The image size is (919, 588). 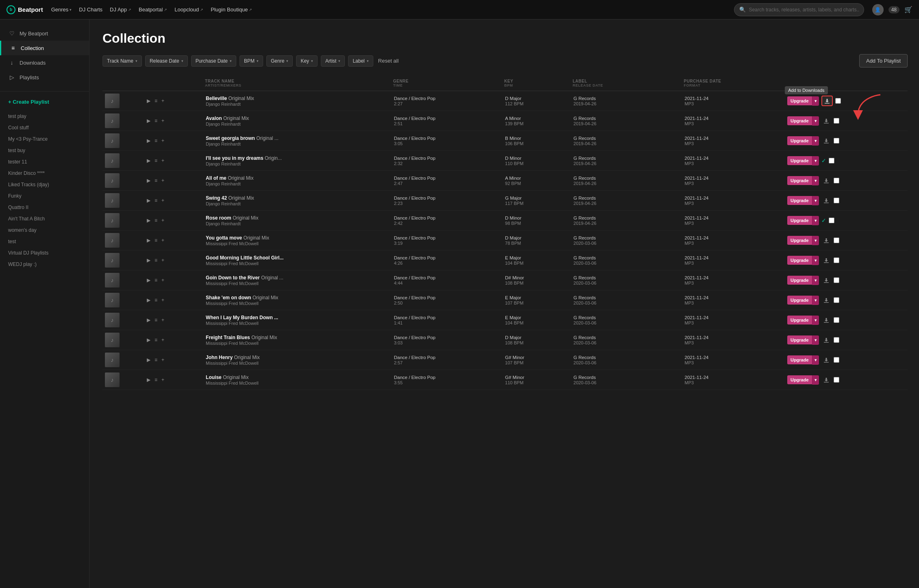 What do you see at coordinates (45, 128) in the screenshot?
I see `playlist-item: Cool stuff` at bounding box center [45, 128].